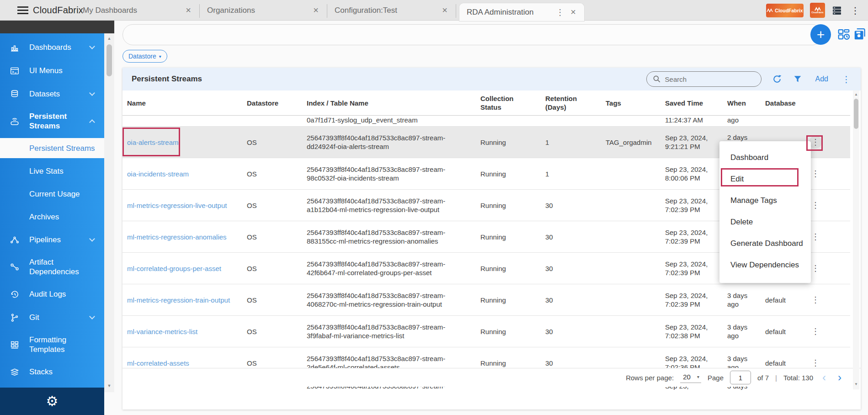 The height and width of the screenshot is (415, 868). Describe the element at coordinates (15, 94) in the screenshot. I see `database-icon` at that location.